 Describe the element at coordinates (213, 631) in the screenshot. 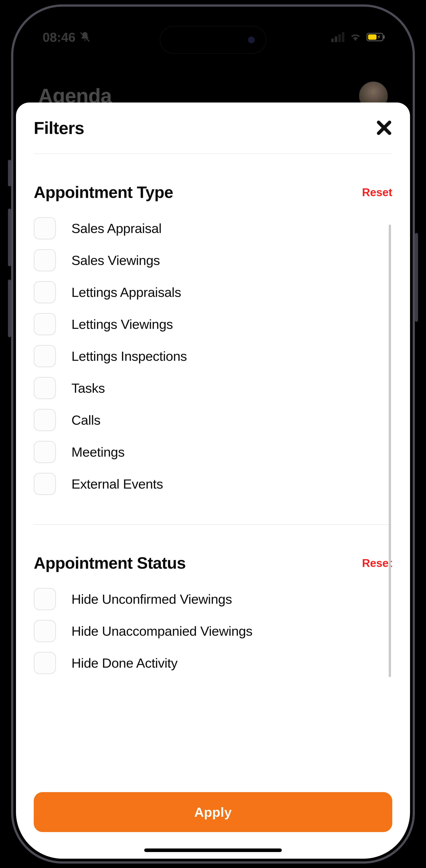

I see `option-row: Hide Unaccompanied Viewings` at that location.